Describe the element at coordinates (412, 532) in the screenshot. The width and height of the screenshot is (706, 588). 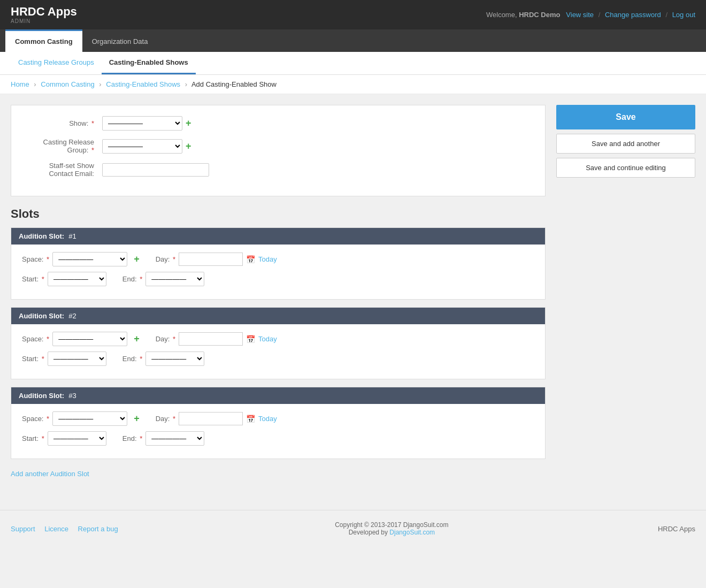
I see `footer-djangosuit-link: DjangoSuit.com` at that location.